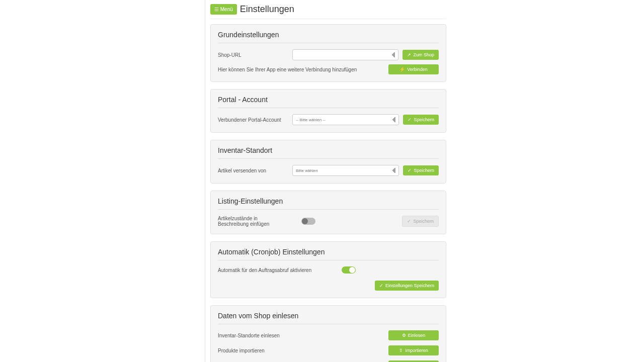 Image resolution: width=644 pixels, height=362 pixels. What do you see at coordinates (223, 9) in the screenshot?
I see `menu-button: ☰ Menü` at bounding box center [223, 9].